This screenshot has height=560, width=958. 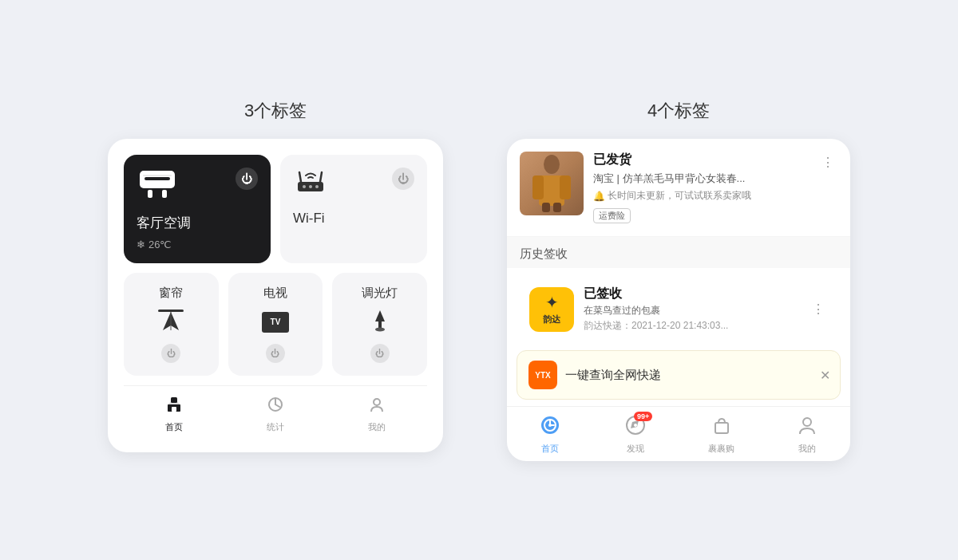 What do you see at coordinates (807, 428) in the screenshot?
I see `mine-icon-right` at bounding box center [807, 428].